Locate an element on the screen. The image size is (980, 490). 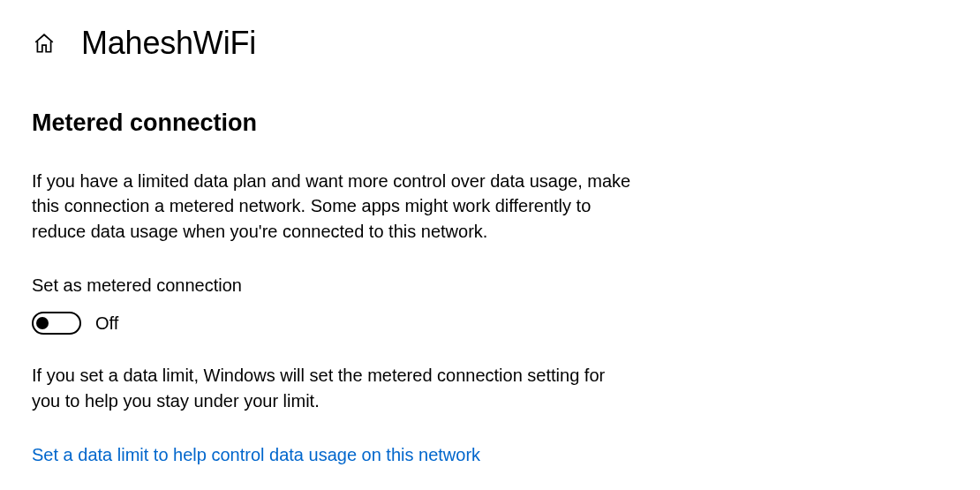
page-title: MaheshWiFi is located at coordinates (169, 43).